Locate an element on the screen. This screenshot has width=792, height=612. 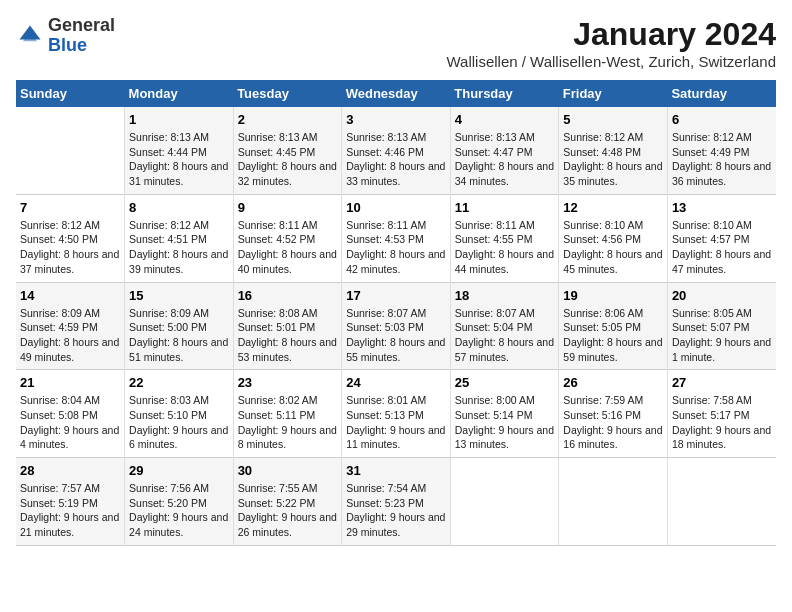
day-number: 5 is located at coordinates (613, 120).